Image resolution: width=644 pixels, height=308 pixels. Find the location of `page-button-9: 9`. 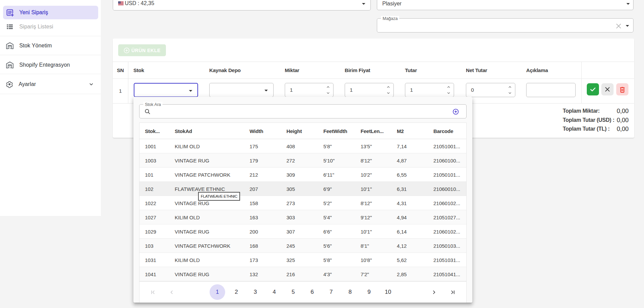

page-button-9: 9 is located at coordinates (369, 292).